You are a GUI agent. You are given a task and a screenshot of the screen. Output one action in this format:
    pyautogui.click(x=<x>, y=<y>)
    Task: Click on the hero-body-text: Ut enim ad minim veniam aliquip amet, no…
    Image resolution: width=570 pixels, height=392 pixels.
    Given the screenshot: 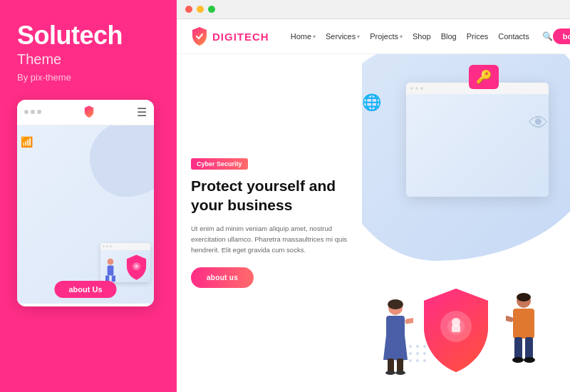 What is the action you would take?
    pyautogui.click(x=269, y=239)
    